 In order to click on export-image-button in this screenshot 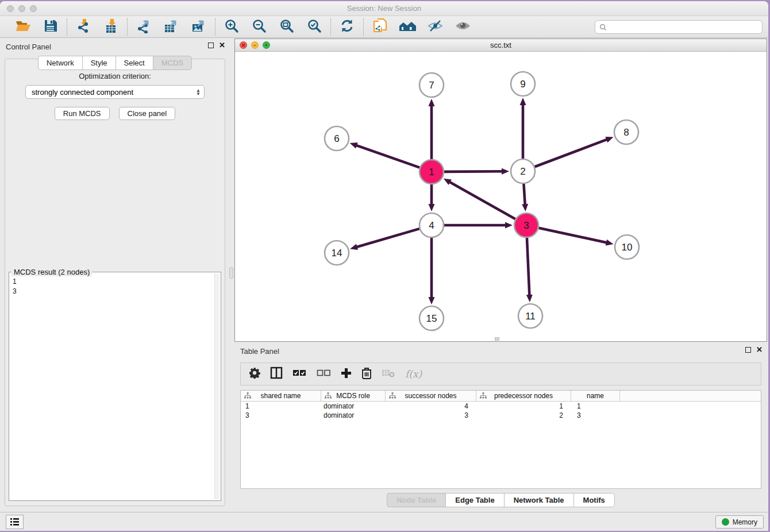, I will do `click(199, 27)`.